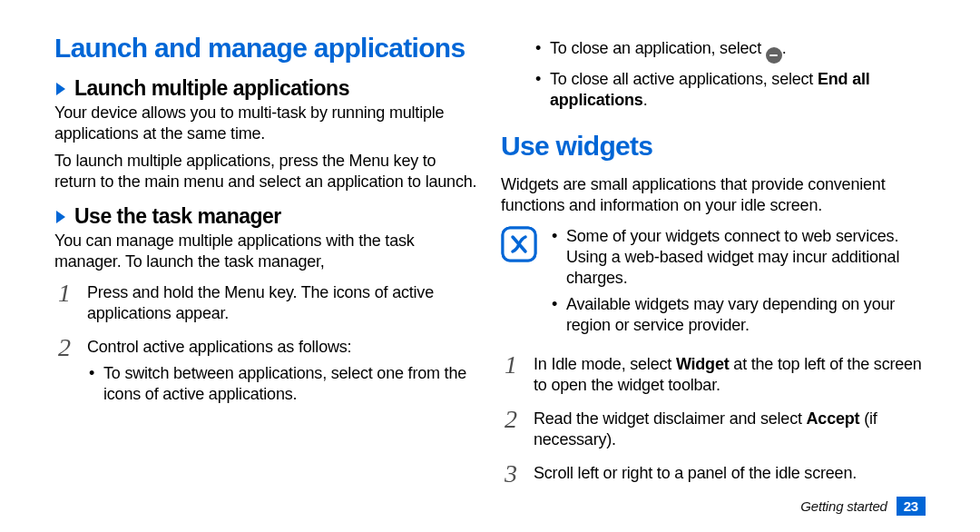 The image size is (980, 532). I want to click on bullet-text: To switch between applications, select o…, so click(285, 383).